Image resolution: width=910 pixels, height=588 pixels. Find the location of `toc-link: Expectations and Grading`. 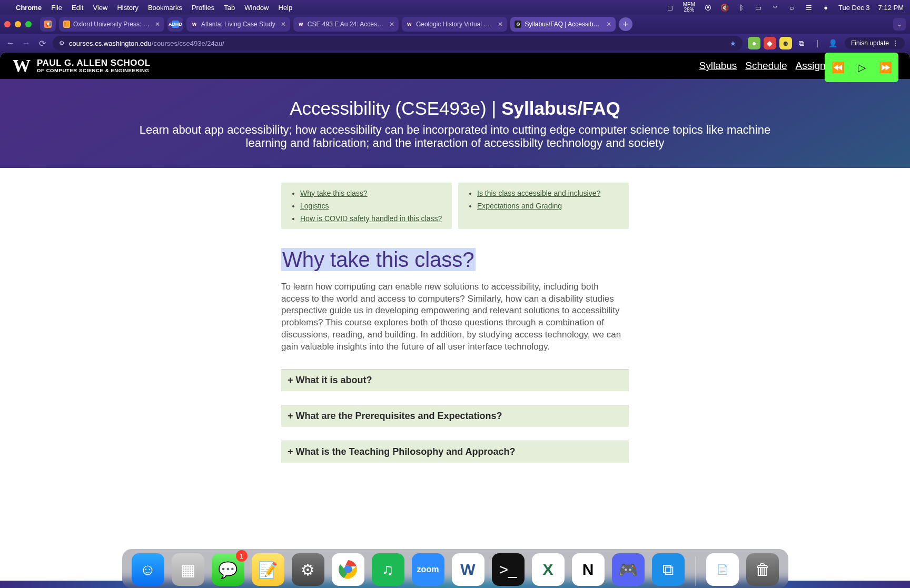

toc-link: Expectations and Grading is located at coordinates (519, 206).